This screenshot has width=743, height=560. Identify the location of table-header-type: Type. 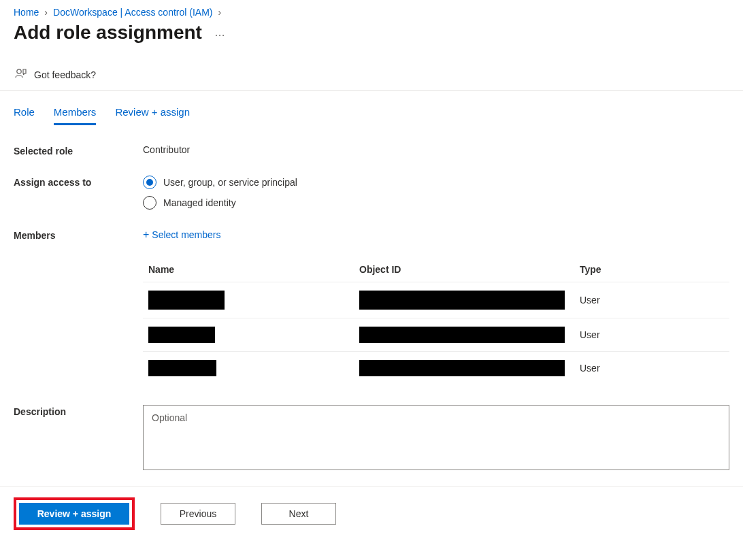
(652, 269).